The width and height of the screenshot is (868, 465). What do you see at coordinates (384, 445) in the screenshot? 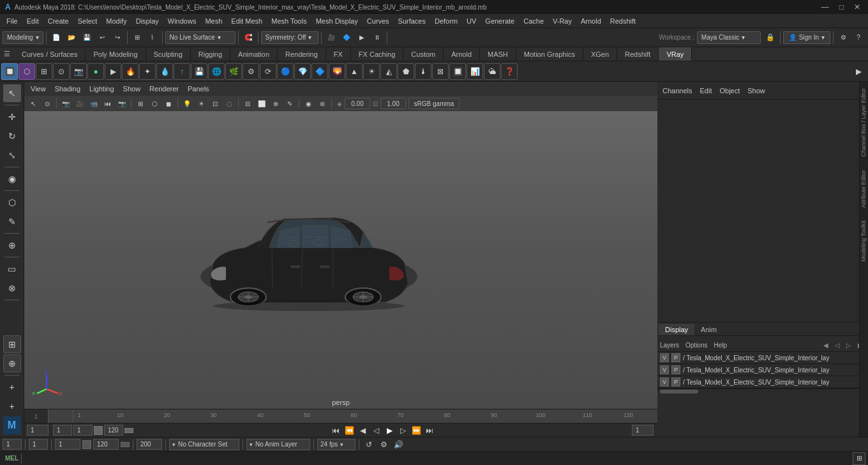
I see `anim-settings-button: ⚙` at bounding box center [384, 445].